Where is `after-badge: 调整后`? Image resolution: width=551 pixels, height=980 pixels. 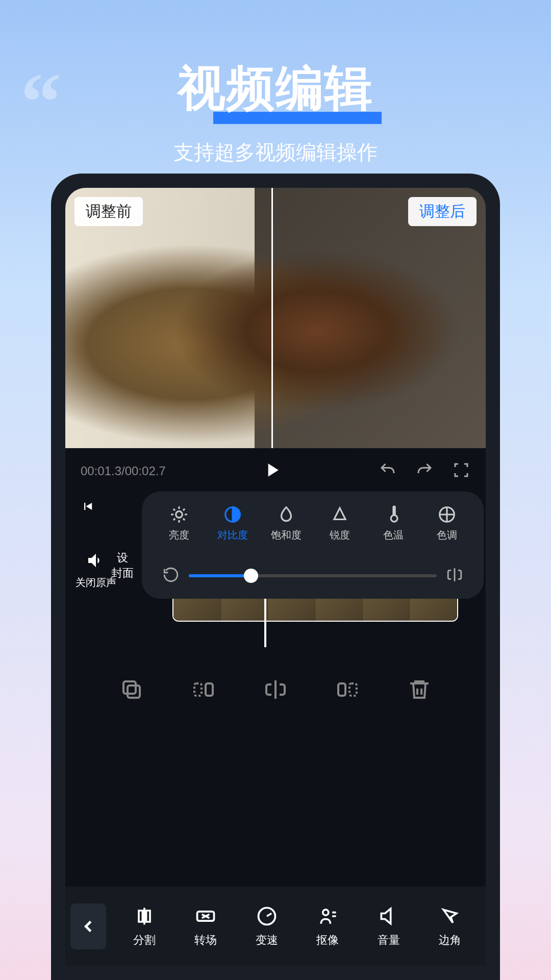 after-badge: 调整后 is located at coordinates (442, 211).